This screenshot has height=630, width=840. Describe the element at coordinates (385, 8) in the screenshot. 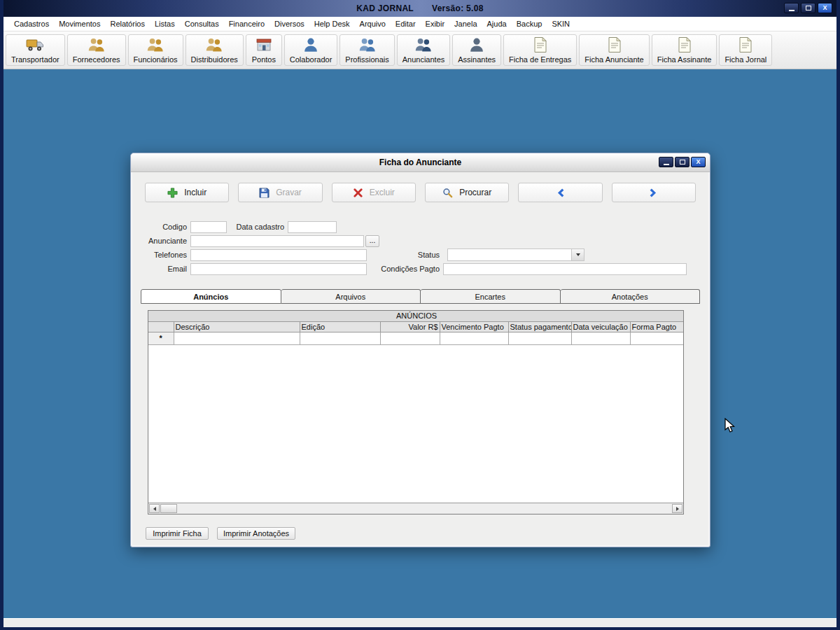

I see `app-title: KAD JORNAL` at that location.